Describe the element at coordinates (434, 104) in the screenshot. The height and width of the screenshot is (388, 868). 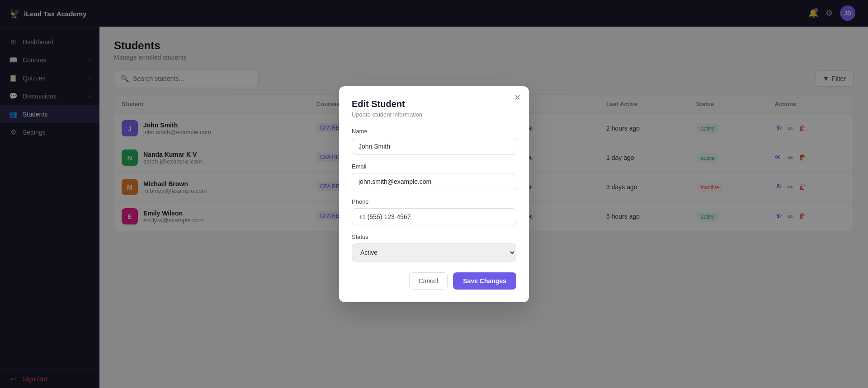
I see `modal-title: Edit Student` at that location.